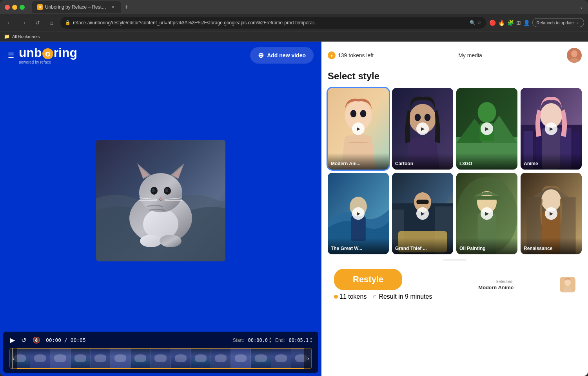 The height and width of the screenshot is (376, 588). What do you see at coordinates (487, 129) in the screenshot?
I see `play-overlay-l3go: ▶` at bounding box center [487, 129].